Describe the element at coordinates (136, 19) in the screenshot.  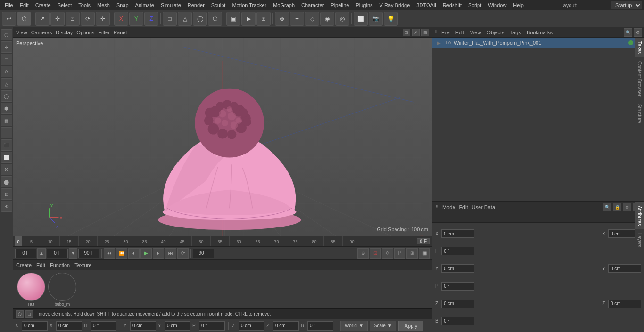
I see `y-axis-btn: Y` at that location.